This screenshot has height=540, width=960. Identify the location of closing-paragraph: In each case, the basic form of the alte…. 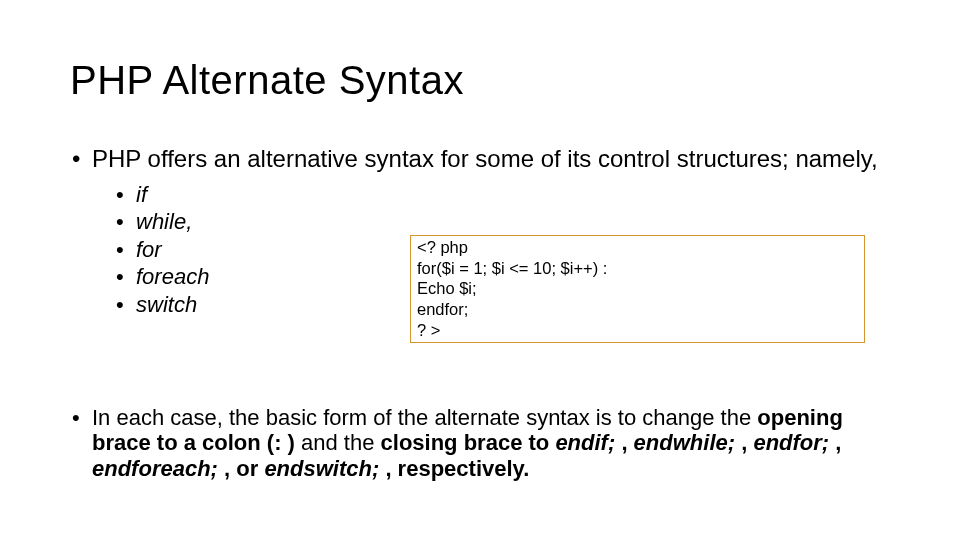
(485, 443).